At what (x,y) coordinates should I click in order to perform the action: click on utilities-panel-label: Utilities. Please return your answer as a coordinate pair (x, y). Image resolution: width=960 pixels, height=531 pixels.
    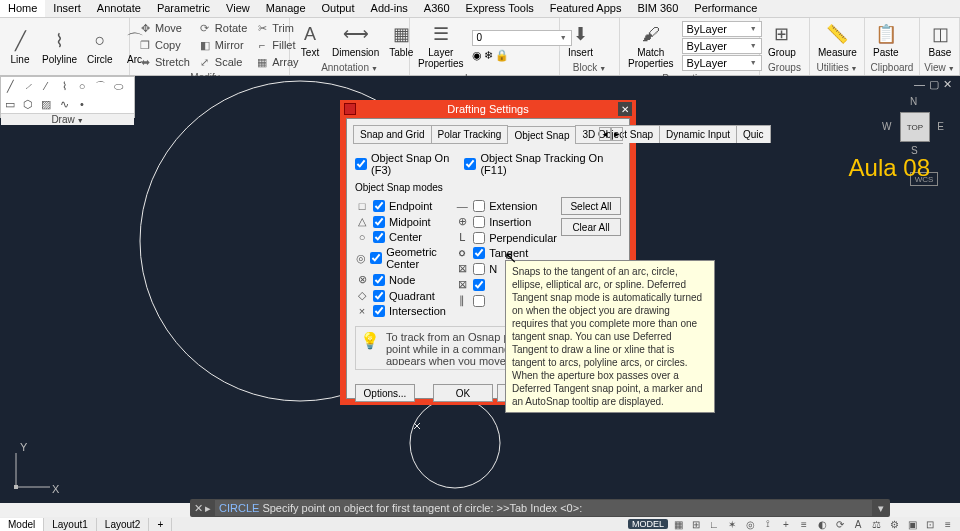
    Looking at the image, I should click on (837, 66).